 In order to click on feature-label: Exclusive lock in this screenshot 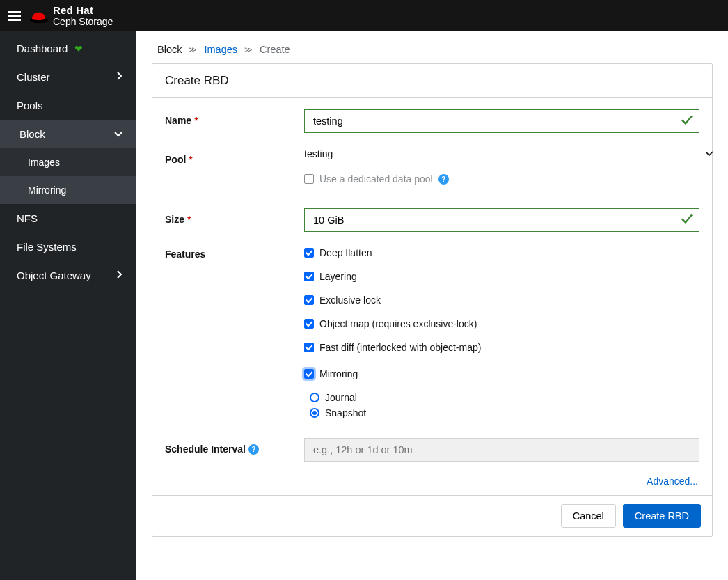, I will do `click(350, 300)`.